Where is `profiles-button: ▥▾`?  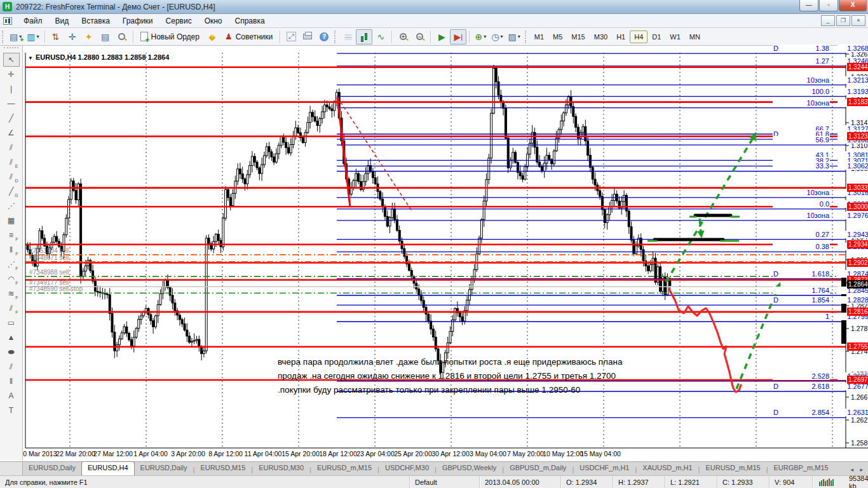 profiles-button: ▥▾ is located at coordinates (33, 37).